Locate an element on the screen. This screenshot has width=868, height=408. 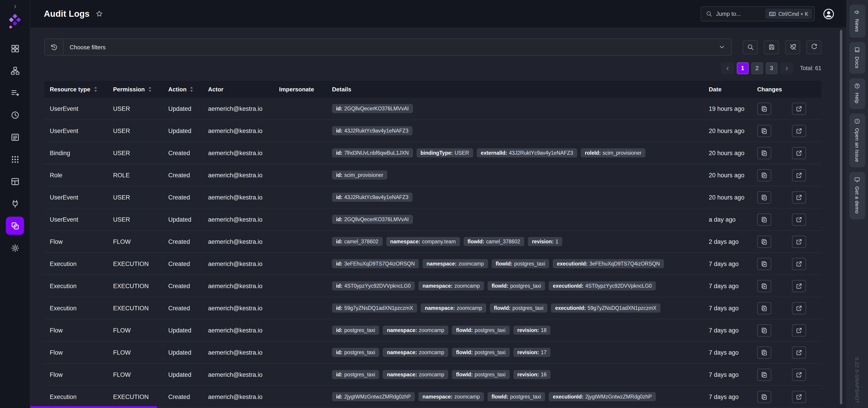
next-page-button is located at coordinates (786, 68).